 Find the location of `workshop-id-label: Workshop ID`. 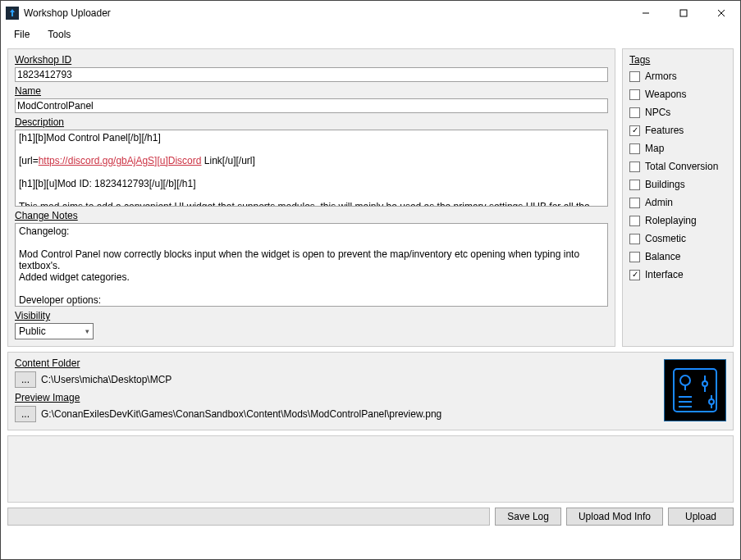

workshop-id-label: Workshop ID is located at coordinates (312, 60).